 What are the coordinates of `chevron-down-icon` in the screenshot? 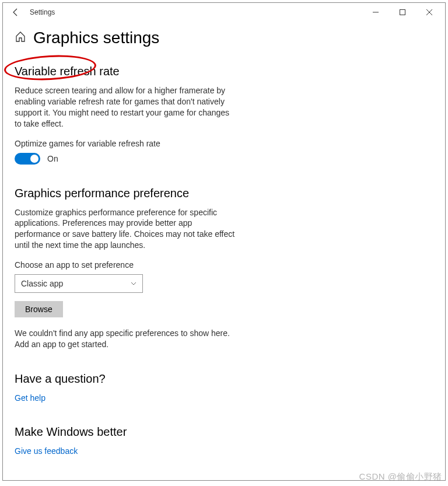 It's located at (134, 284).